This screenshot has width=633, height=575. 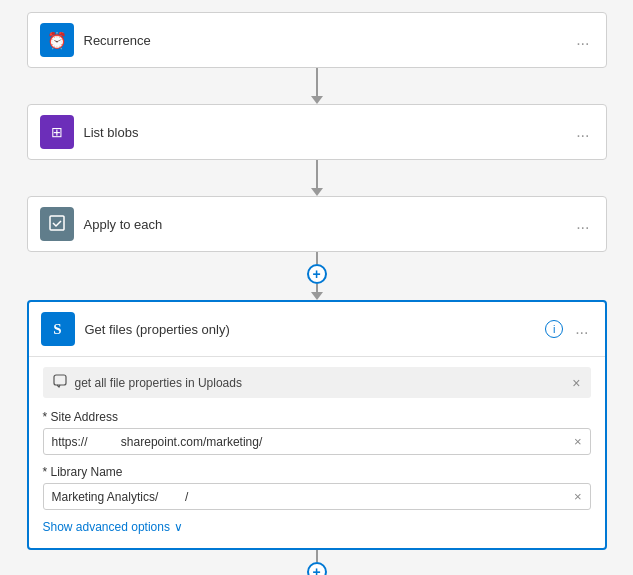 I want to click on add-step-button-2: +, so click(x=317, y=568).